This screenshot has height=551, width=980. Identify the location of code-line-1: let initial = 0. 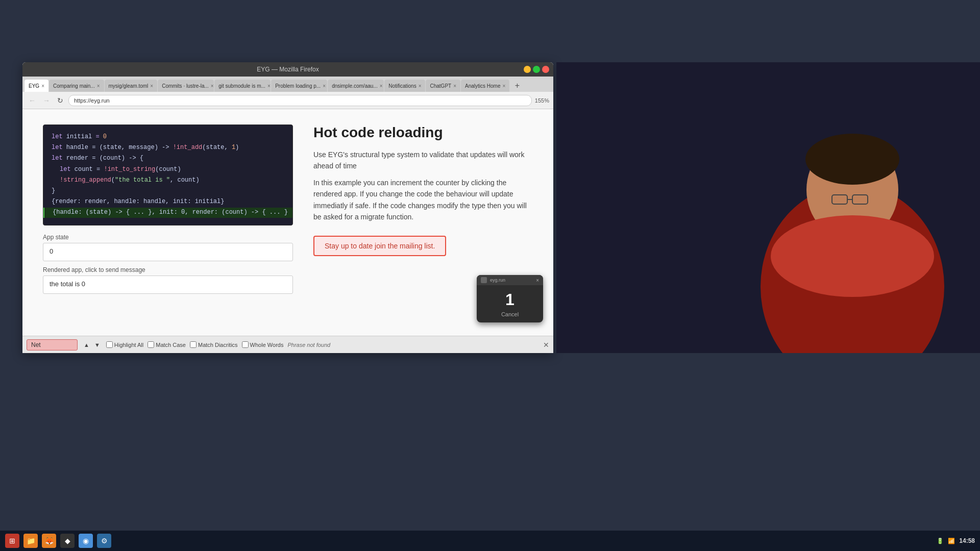
(168, 137).